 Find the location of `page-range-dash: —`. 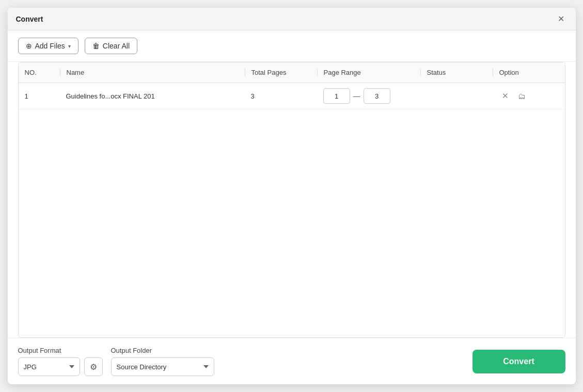

page-range-dash: — is located at coordinates (357, 96).